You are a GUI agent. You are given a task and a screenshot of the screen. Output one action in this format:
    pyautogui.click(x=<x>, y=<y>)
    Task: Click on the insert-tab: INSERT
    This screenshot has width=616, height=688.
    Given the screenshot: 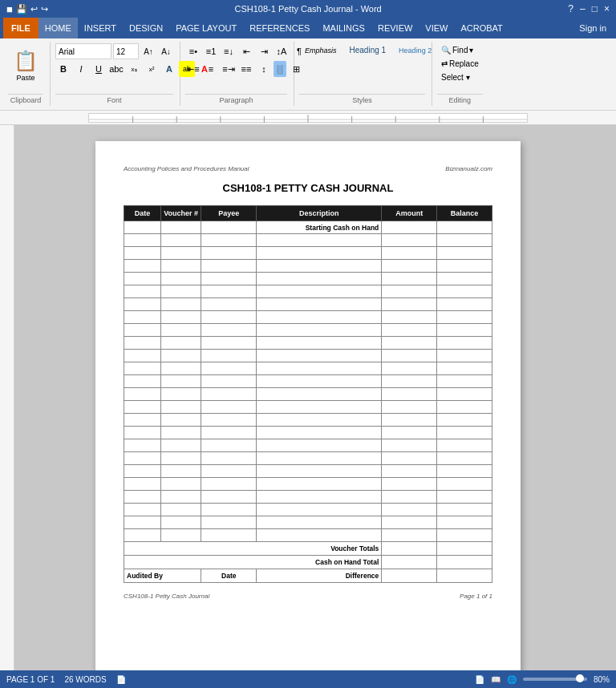 What is the action you would take?
    pyautogui.click(x=100, y=28)
    